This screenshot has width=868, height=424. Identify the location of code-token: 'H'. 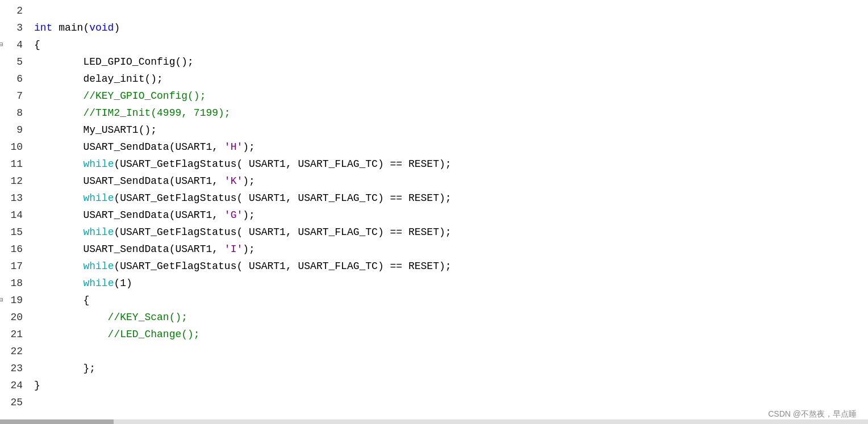
(233, 147).